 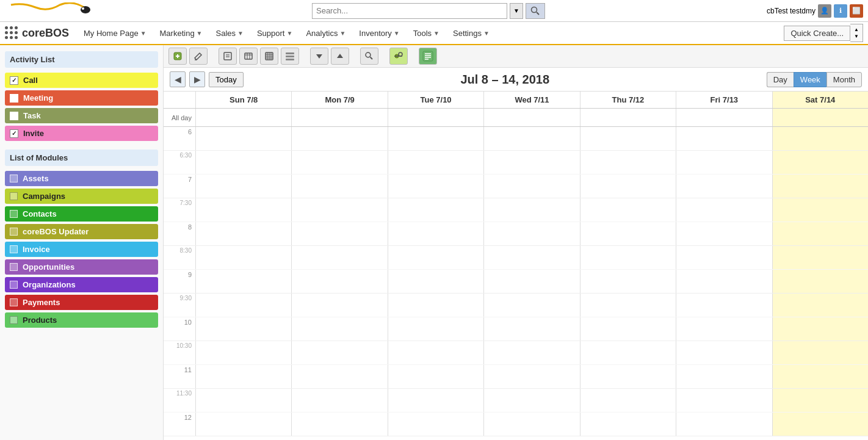 I want to click on module-invoice: Invoice, so click(x=82, y=249).